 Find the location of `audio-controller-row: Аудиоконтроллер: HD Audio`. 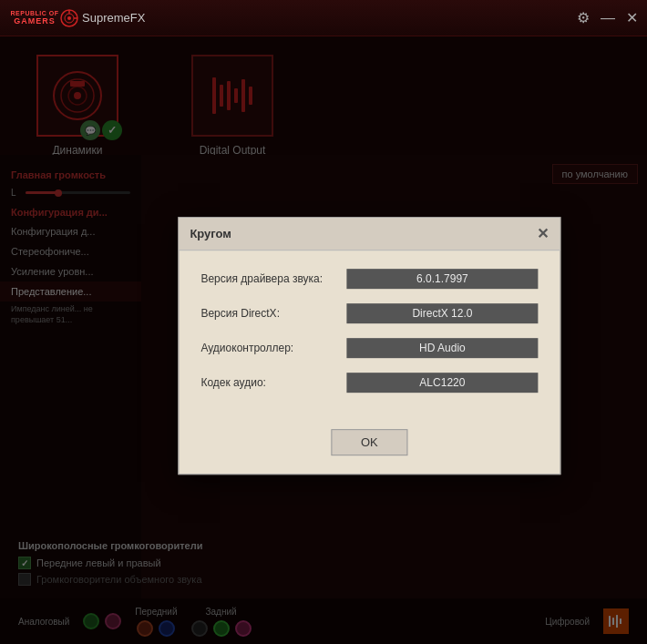

audio-controller-row: Аудиоконтроллер: HD Audio is located at coordinates (369, 348).